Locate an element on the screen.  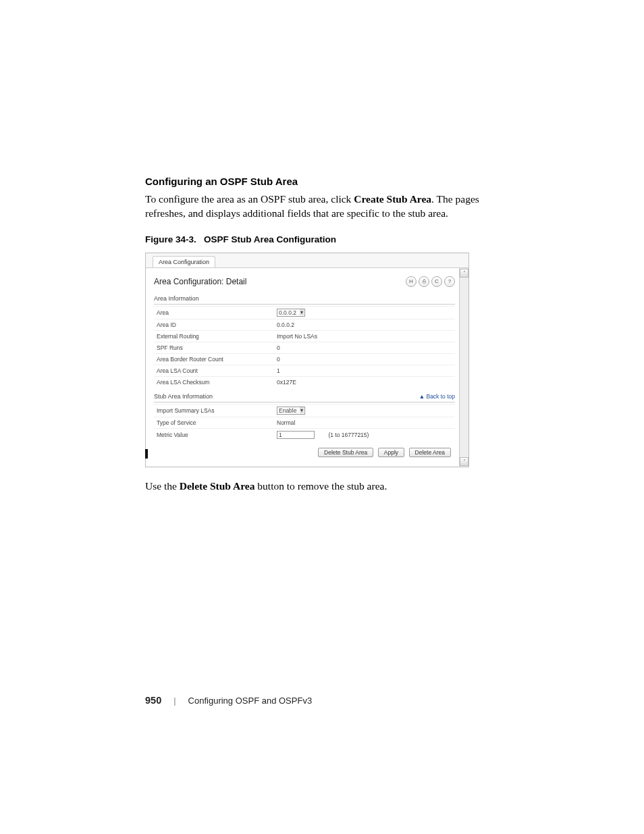
ext-routing-label: External Routing is located at coordinates (214, 336).